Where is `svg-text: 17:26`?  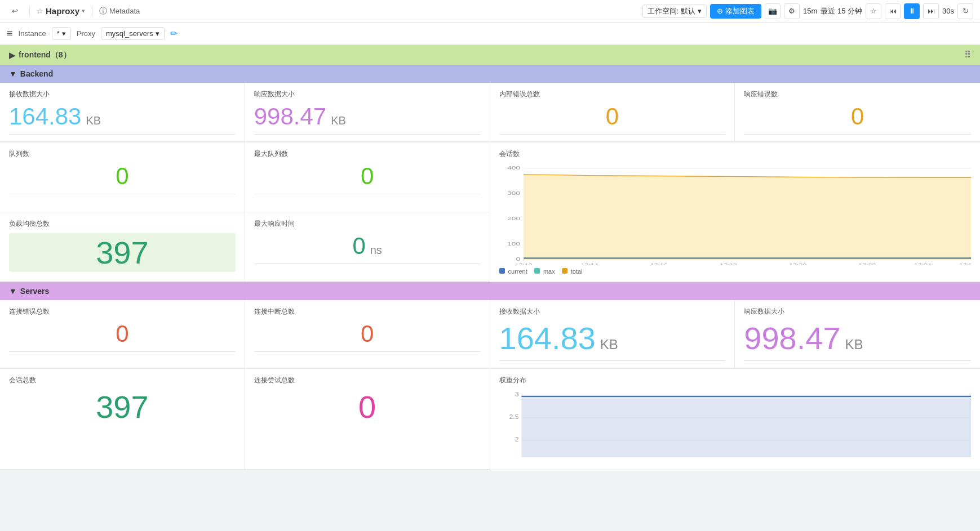
svg-text: 17:26 is located at coordinates (965, 264).